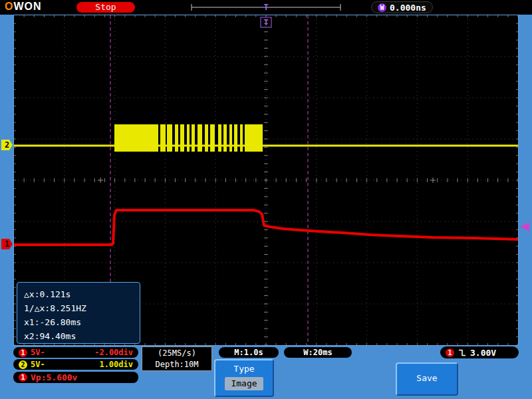 The image size is (532, 399). Describe the element at coordinates (382, 8) in the screenshot. I see `window-icon: W` at that location.